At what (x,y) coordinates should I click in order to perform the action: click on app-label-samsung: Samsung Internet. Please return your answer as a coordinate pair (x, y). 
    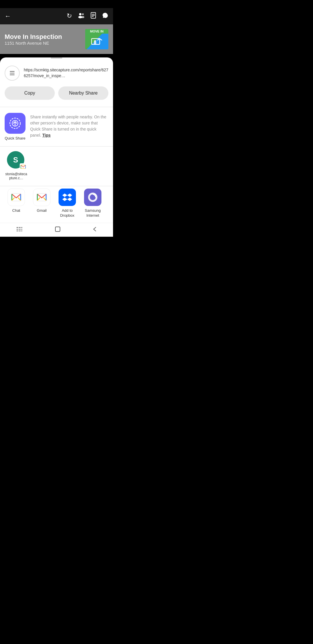
    Looking at the image, I should click on (93, 213).